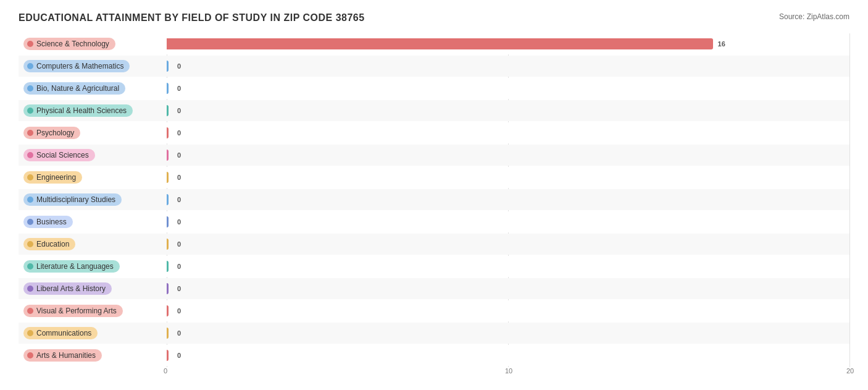 The image size is (868, 390). Describe the element at coordinates (849, 200) in the screenshot. I see `grid-line` at that location.